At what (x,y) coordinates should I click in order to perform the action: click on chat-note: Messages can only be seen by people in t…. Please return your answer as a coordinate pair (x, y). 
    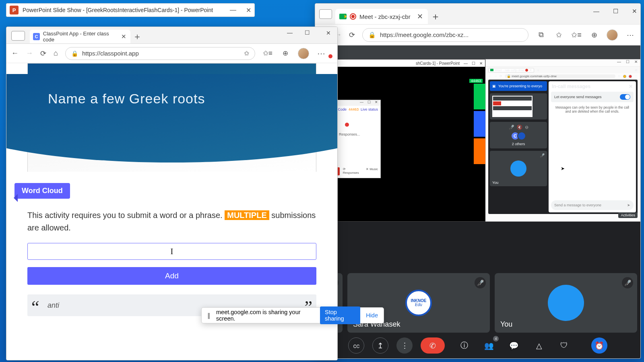
    Looking at the image, I should click on (592, 109).